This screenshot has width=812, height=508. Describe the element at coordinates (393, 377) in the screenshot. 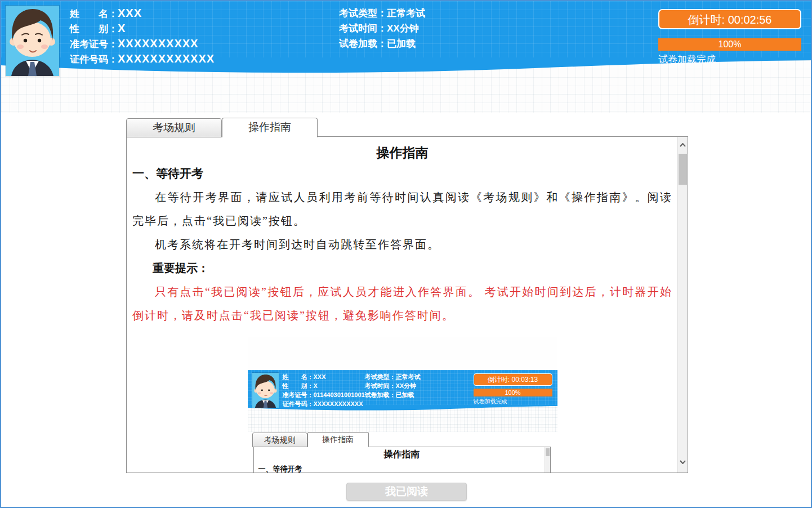

I see `embedded-exam-type: 考试类型：正常考试` at that location.